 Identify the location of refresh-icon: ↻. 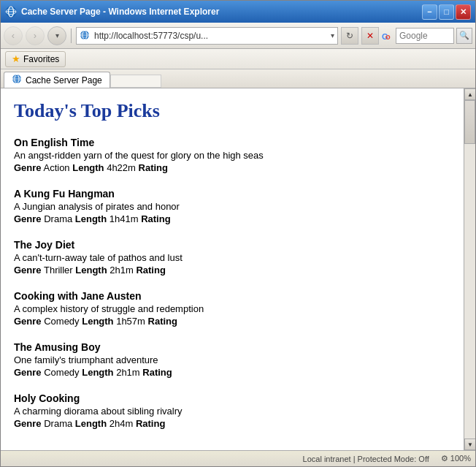
(350, 36).